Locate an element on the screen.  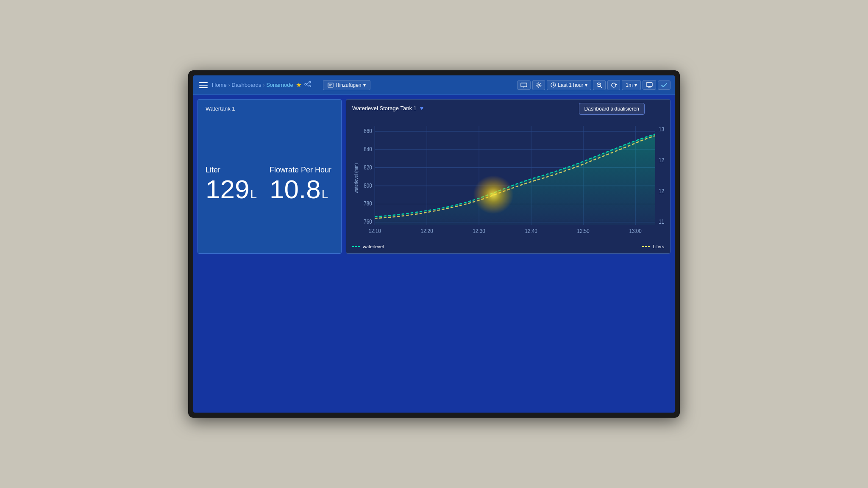
stat-row-labels: Liter 129 L Flowrate Per Hour 10.8 L is located at coordinates (270, 184).